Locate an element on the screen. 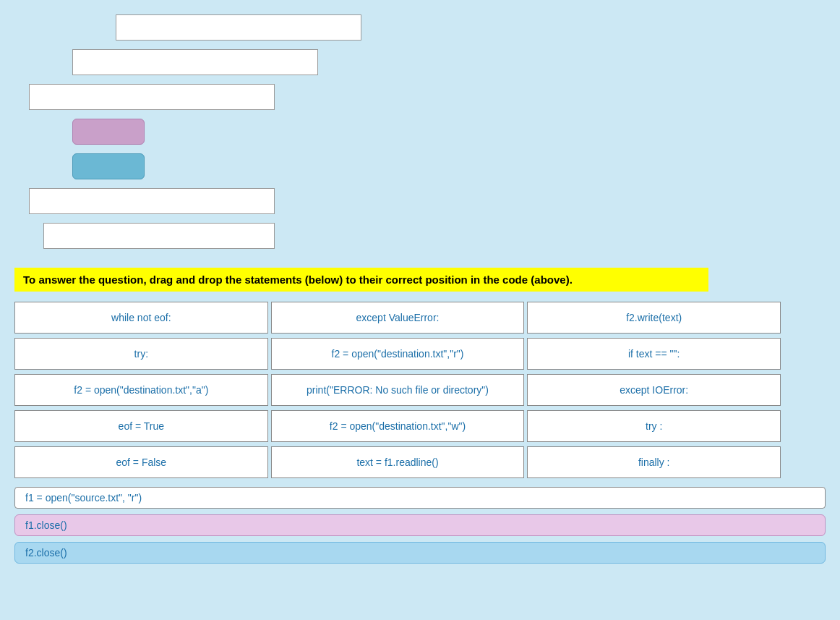 The image size is (840, 620). statement-finally: finally : is located at coordinates (653, 462).